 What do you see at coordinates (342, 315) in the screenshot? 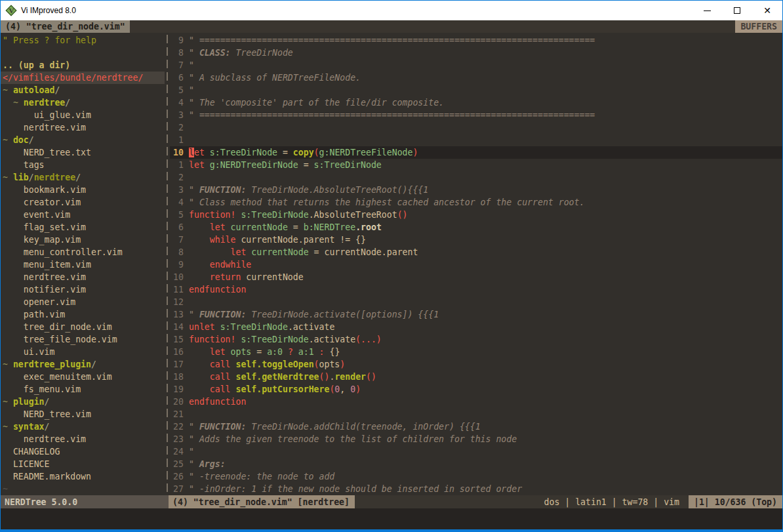
I see `syntax-segment-c: TreeDirNode.activate([options]) {{{1` at bounding box center [342, 315].